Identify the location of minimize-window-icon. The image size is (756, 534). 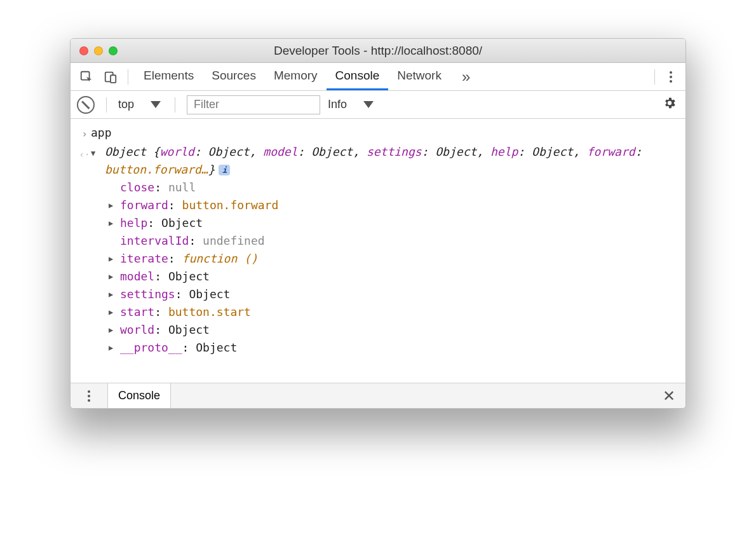
(98, 51).